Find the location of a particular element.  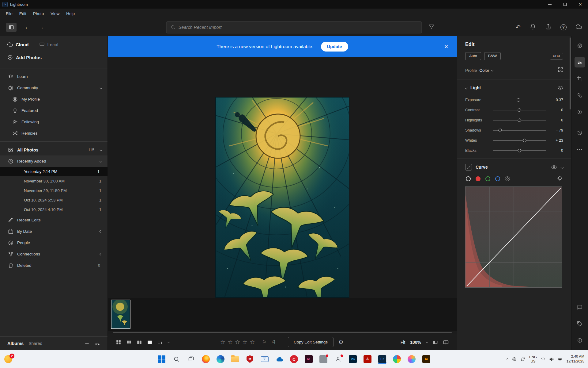

maximize-button is located at coordinates (565, 4).